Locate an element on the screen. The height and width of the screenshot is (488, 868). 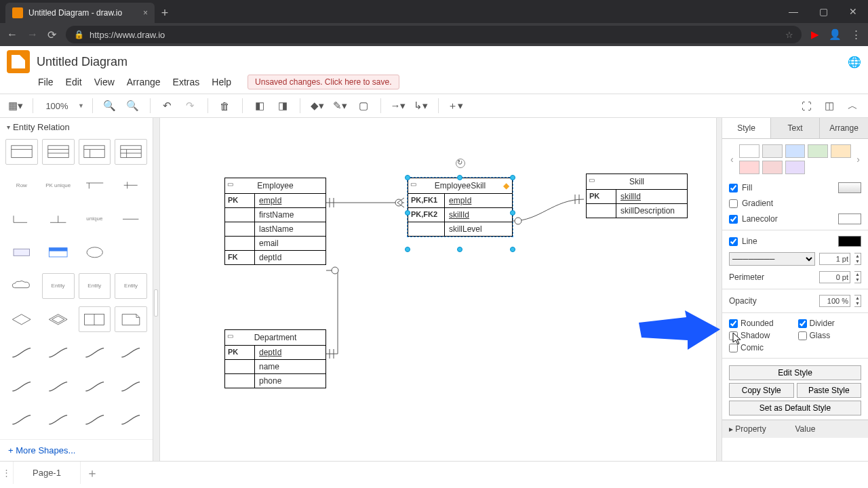
shape-attribute-ellipse is located at coordinates (95, 252).